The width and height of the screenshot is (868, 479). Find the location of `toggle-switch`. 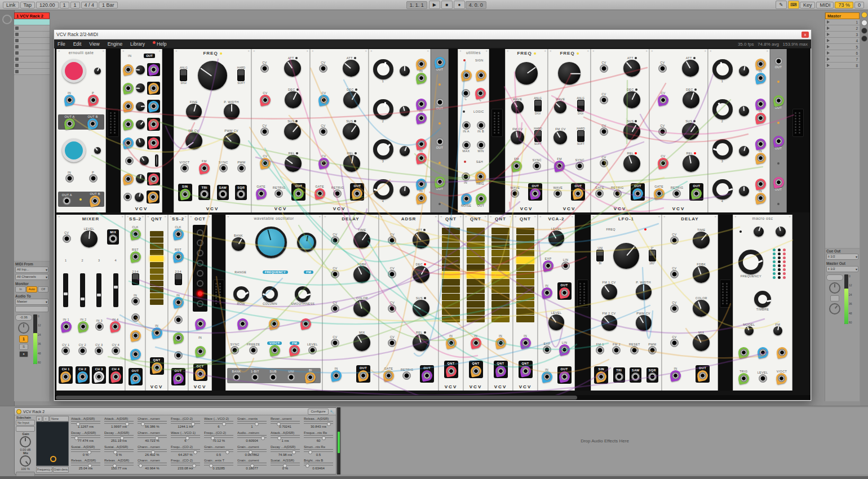

toggle-switch is located at coordinates (581, 136).